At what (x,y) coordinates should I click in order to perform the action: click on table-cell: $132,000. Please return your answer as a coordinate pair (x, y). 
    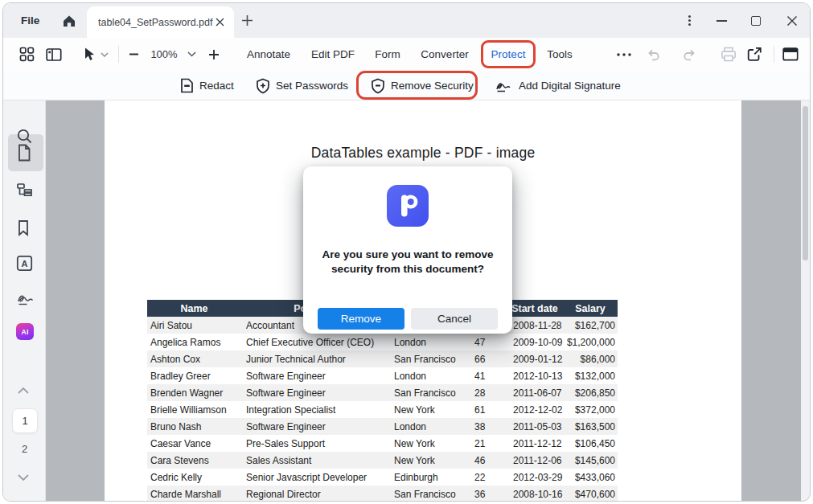
    Looking at the image, I should click on (590, 376).